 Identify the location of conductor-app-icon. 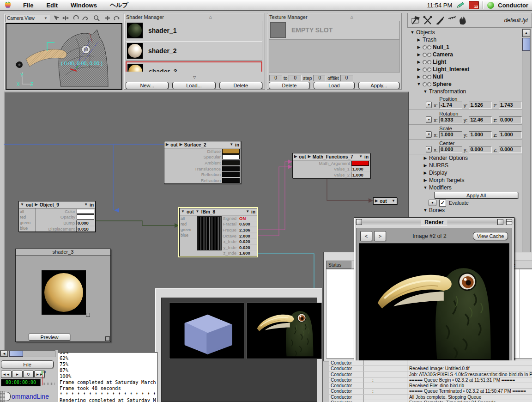
(490, 6).